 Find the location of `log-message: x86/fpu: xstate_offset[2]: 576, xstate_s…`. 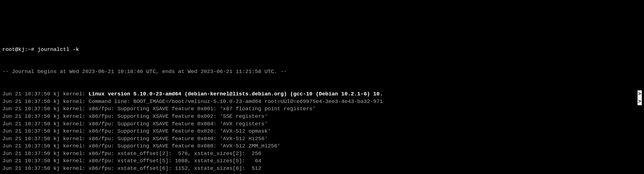

log-message: x86/fpu: xstate_offset[2]: 576, xstate_s… is located at coordinates (175, 154).